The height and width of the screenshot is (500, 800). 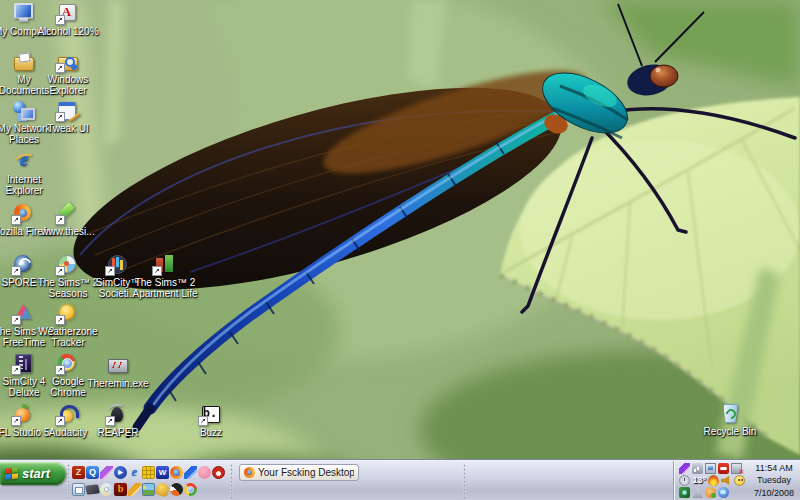 I want to click on wrench-app-icon, so click(x=162, y=490).